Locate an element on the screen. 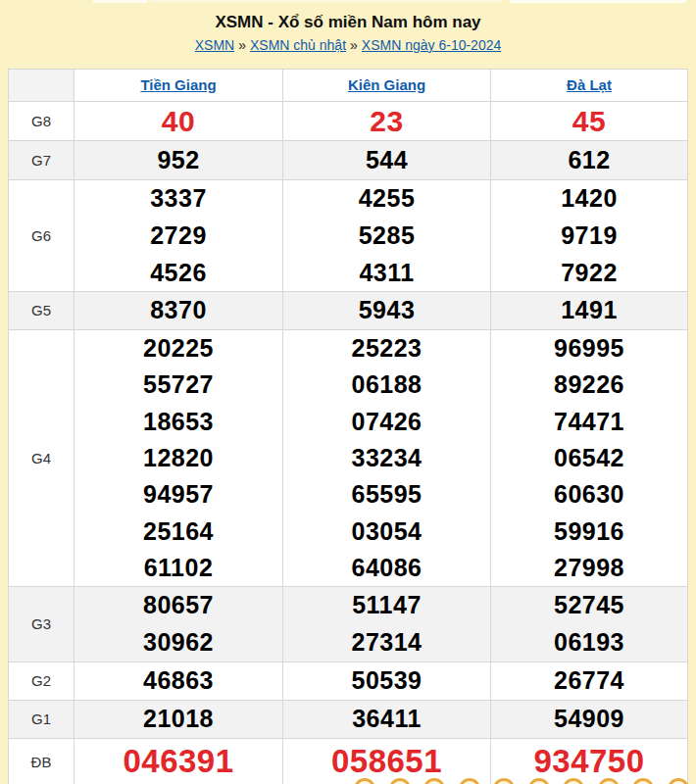 The image size is (696, 784). prize-number: 94957 is located at coordinates (178, 494).